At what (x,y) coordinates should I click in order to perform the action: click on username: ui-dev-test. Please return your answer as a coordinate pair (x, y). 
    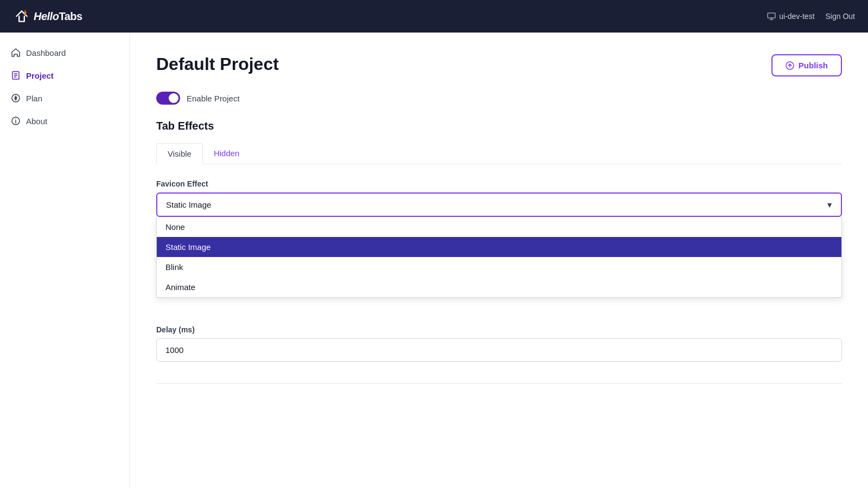
    Looking at the image, I should click on (796, 16).